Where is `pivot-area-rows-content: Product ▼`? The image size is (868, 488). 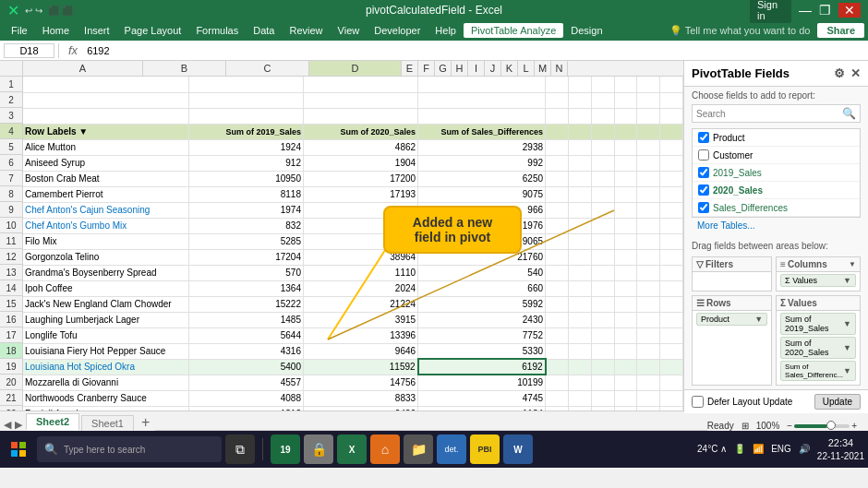
pivot-area-rows-content: Product ▼ is located at coordinates (731, 320).